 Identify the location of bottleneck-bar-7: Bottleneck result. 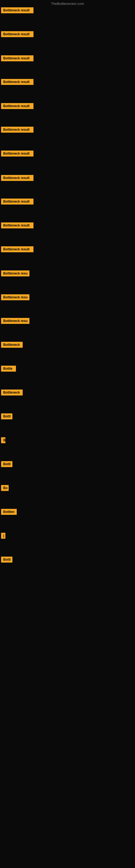
(17, 154).